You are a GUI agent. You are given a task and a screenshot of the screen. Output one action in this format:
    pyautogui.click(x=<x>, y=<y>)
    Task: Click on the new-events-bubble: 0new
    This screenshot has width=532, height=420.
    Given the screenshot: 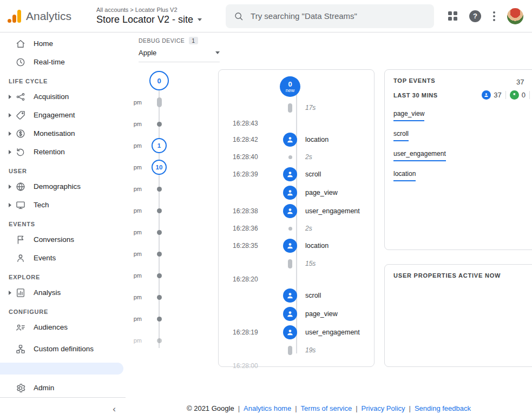 What is the action you would take?
    pyautogui.click(x=290, y=87)
    